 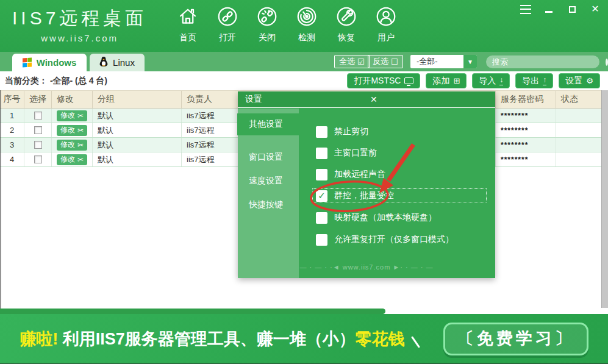 I want to click on tab-linux-label: Linux, so click(x=124, y=62).